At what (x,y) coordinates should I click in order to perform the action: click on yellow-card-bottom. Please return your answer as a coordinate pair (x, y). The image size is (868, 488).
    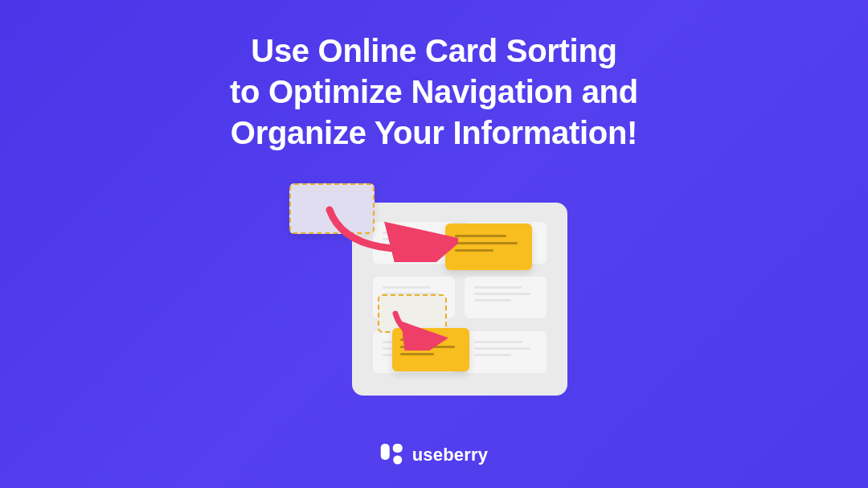
    Looking at the image, I should click on (431, 350).